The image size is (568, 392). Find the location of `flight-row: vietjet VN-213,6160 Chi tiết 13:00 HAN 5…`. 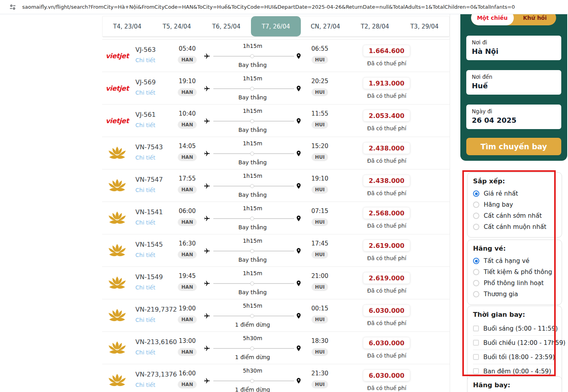

flight-row: vietjet VN-213,6160 Chi tiết 13:00 HAN 5… is located at coordinates (276, 348).